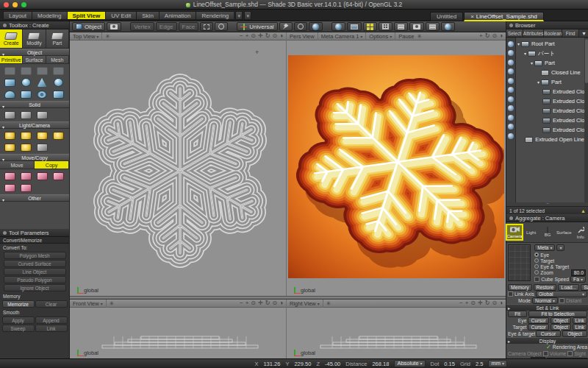 The height and width of the screenshot is (368, 588). What do you see at coordinates (545, 247) in the screenshot?
I see `meta-dropdown: Meta▾` at bounding box center [545, 247].